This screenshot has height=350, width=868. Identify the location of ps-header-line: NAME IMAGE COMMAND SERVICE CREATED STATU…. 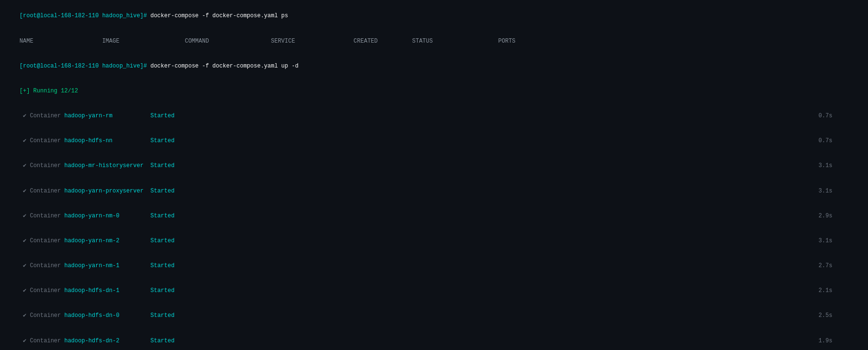
(434, 41).